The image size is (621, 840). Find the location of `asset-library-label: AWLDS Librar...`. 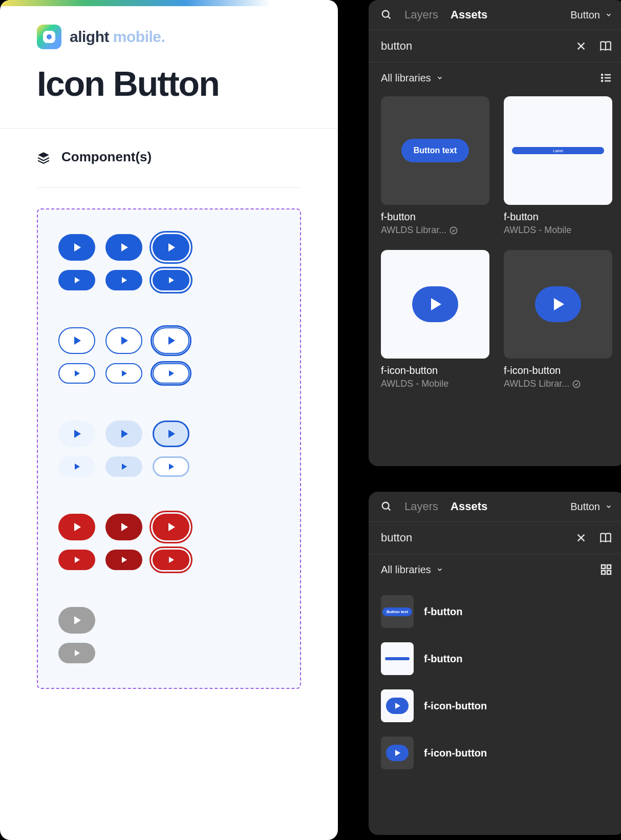

asset-library-label: AWLDS Librar... is located at coordinates (558, 384).